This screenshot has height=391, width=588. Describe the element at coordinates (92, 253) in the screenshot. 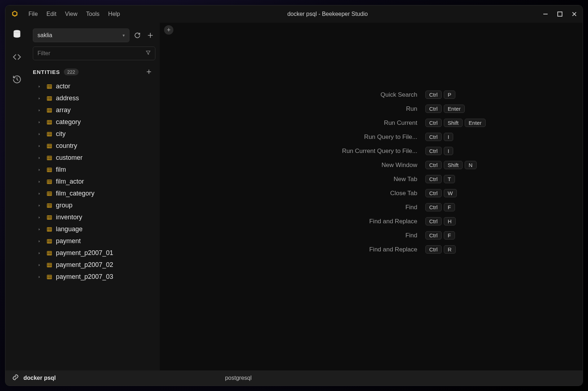

I see `table-row: payment_p2007_01` at that location.